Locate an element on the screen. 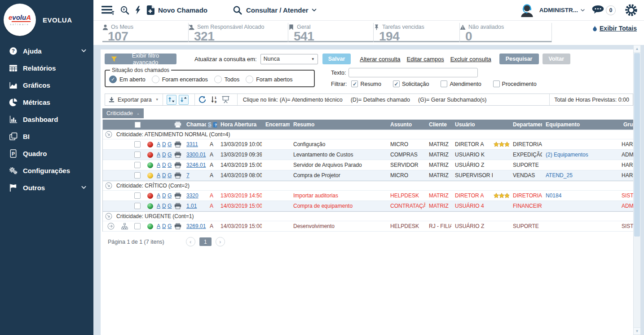 The height and width of the screenshot is (335, 644). radio-todos: Todos is located at coordinates (227, 79).